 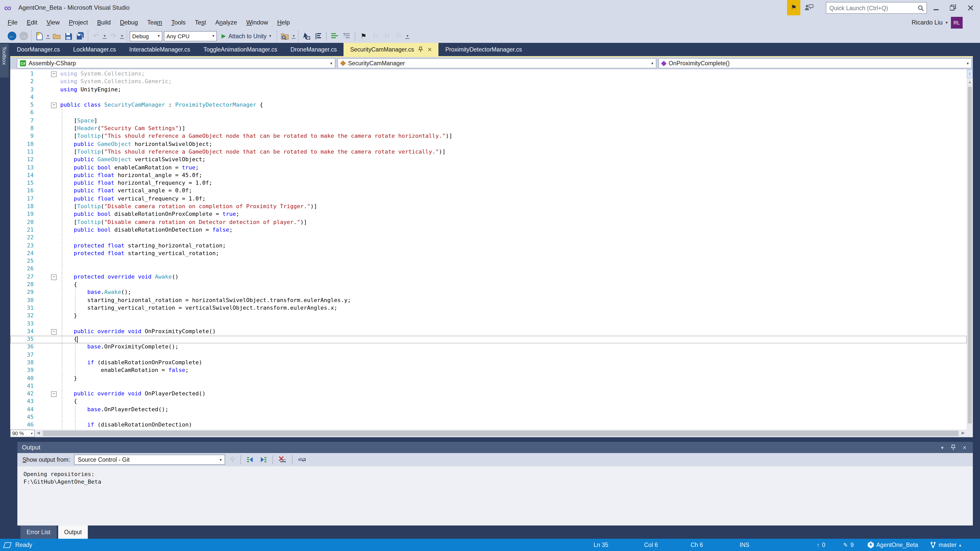 I want to click on output-pin-icon: ⚲, so click(x=233, y=459).